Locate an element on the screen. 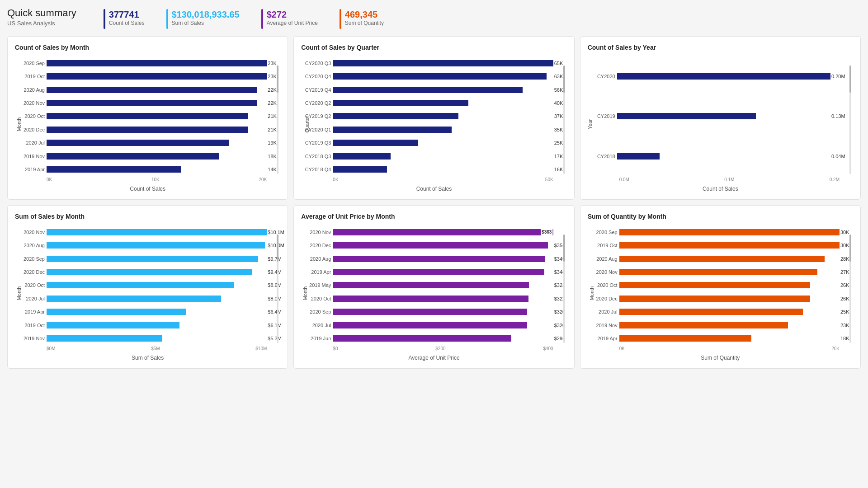 The height and width of the screenshot is (488, 868). x-axis-label: Average of Unit Price is located at coordinates (434, 358).